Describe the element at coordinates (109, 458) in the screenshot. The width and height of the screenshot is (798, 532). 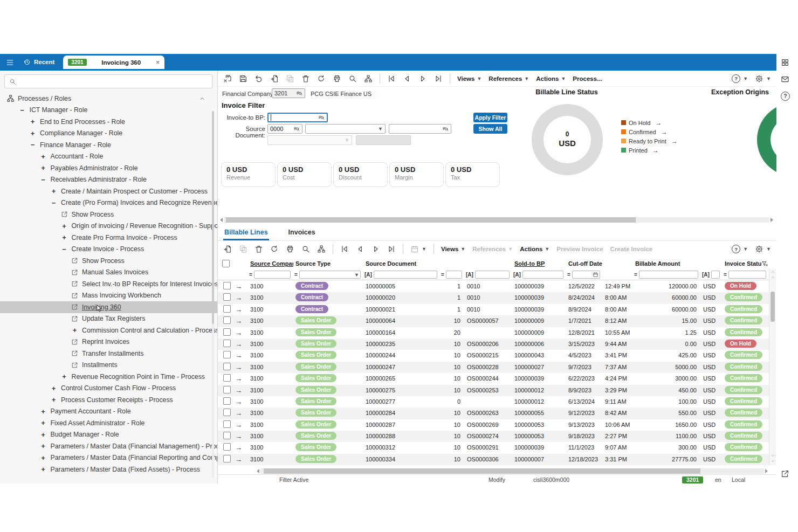
I see `tree-item: +Parameters / Master Data (Financial Rep…` at that location.